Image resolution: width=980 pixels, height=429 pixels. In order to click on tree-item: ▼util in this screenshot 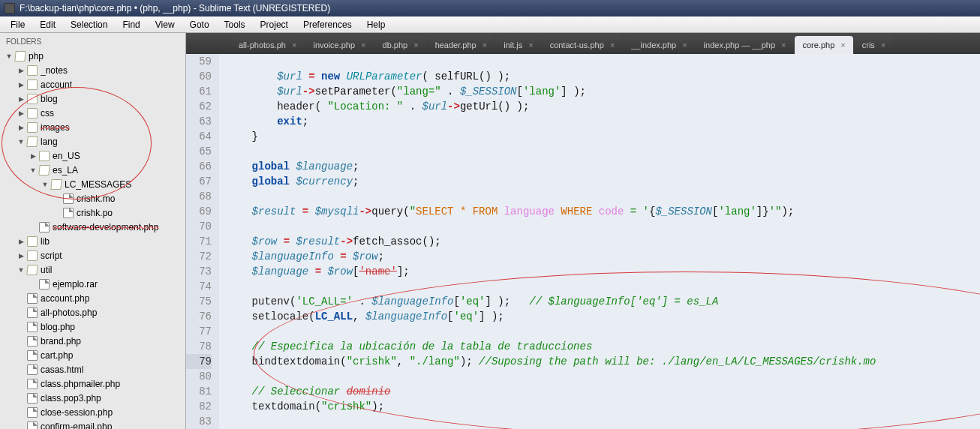, I will do `click(93, 270)`.